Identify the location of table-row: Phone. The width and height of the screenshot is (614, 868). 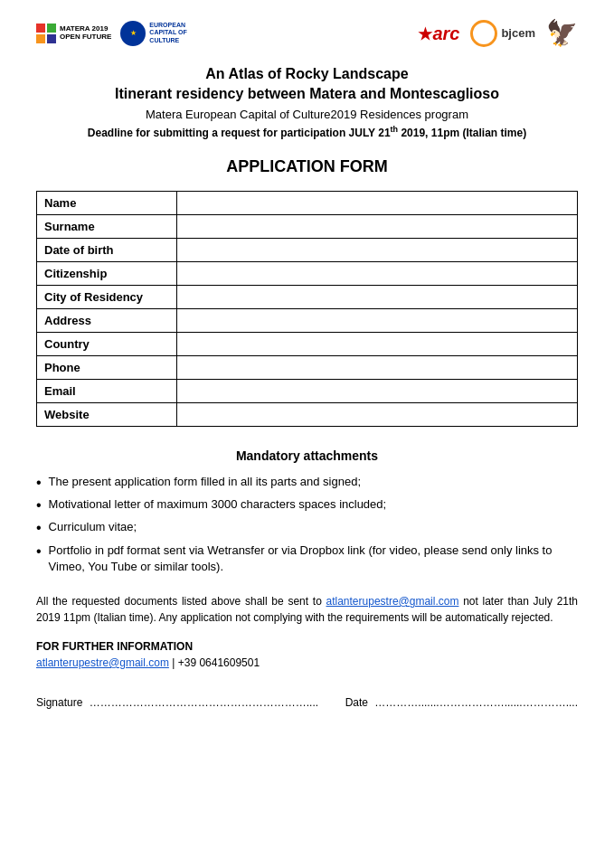
(307, 368).